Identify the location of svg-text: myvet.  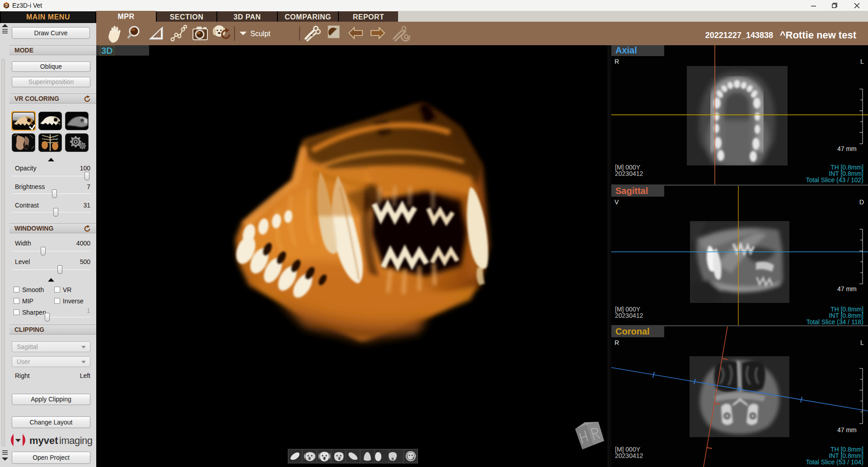
(44, 440).